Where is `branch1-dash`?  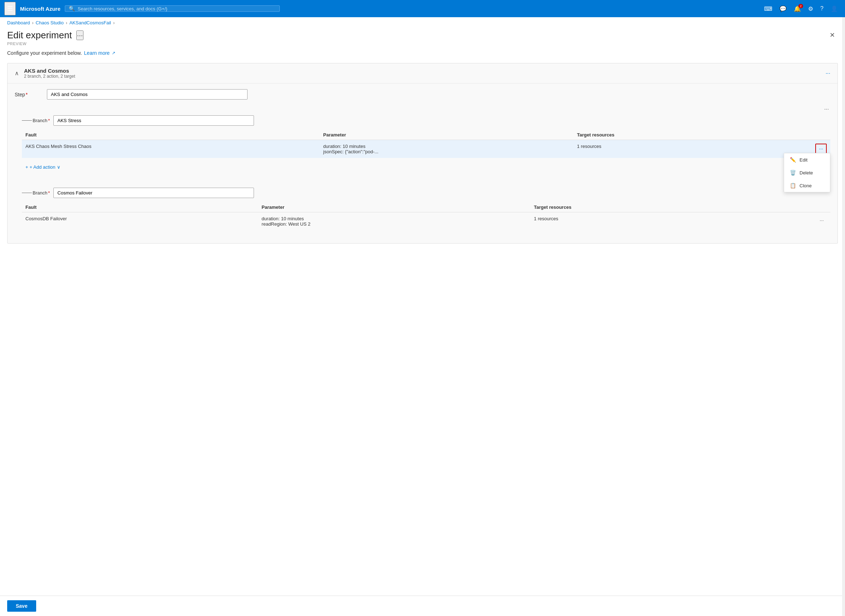
branch1-dash is located at coordinates (27, 121).